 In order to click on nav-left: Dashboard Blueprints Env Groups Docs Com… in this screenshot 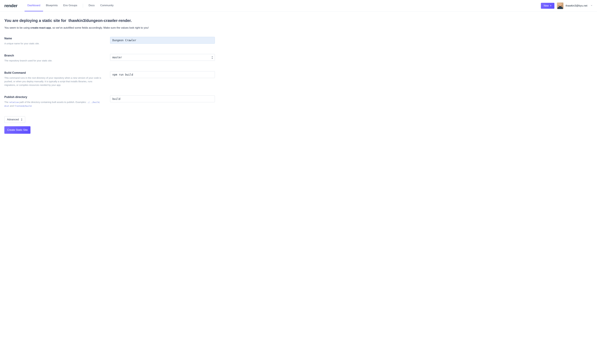, I will do `click(70, 6)`.